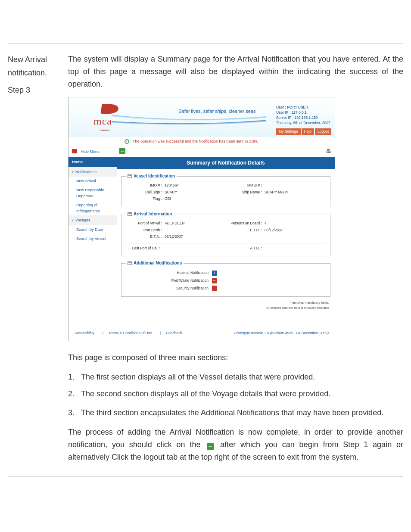 Image resolution: width=411 pixels, height=532 pixels. Describe the element at coordinates (236, 445) in the screenshot. I see `paragraph: The process of adding the Arrival Notifi…` at that location.